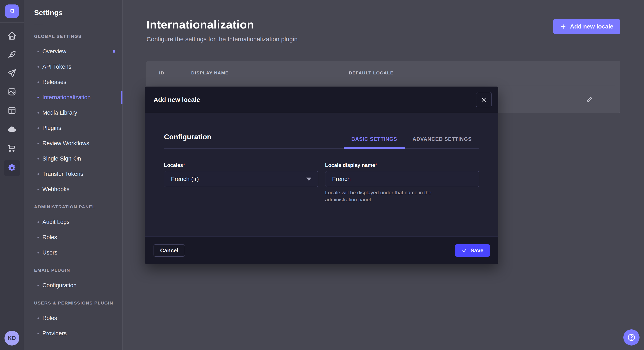 This screenshot has width=644, height=350. Describe the element at coordinates (477, 251) in the screenshot. I see `save-label: Save` at that location.